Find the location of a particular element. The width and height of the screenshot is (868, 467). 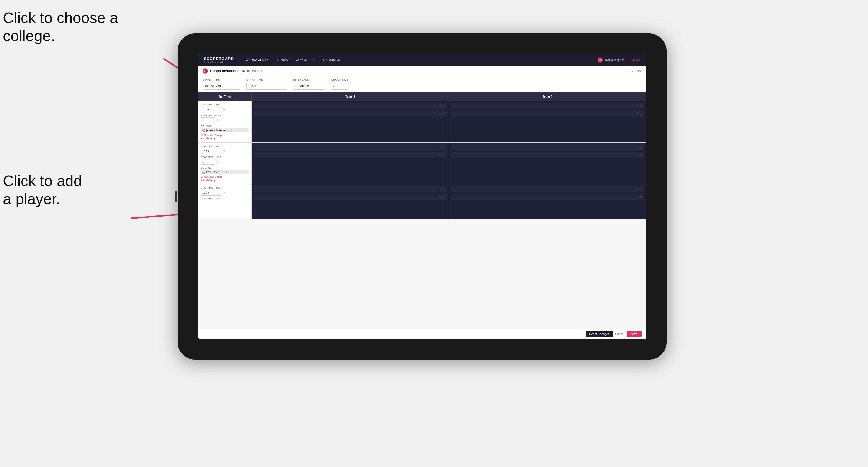

course-name-1: (A) Peachtree GC is located at coordinates (217, 130).